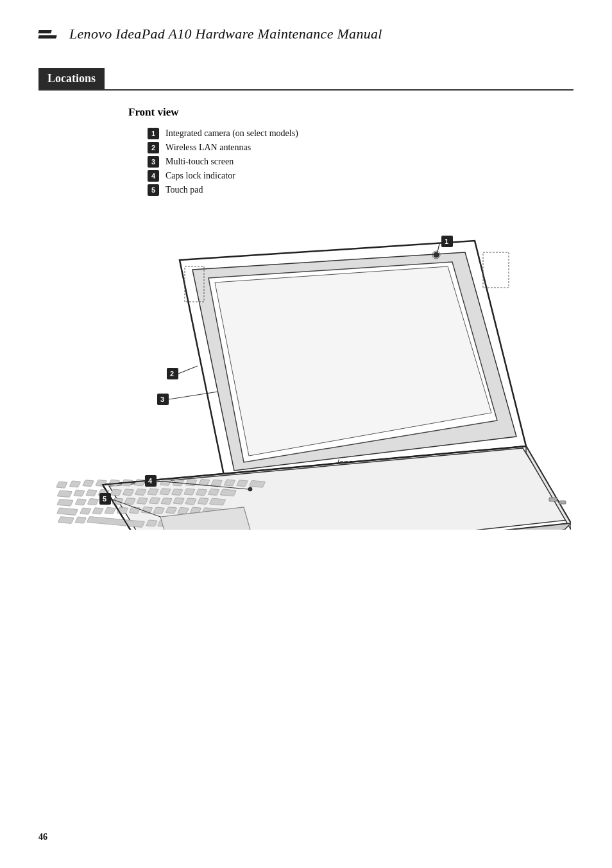 This screenshot has height=868, width=612. I want to click on item-badge-2: 2, so click(153, 148).